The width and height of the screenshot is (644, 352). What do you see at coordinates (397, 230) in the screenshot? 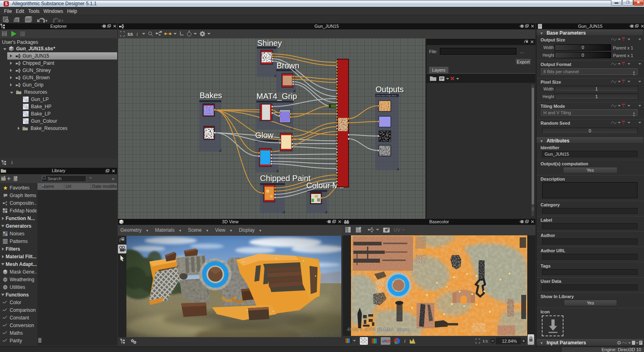
I see `svg-text: UV` at bounding box center [397, 230].